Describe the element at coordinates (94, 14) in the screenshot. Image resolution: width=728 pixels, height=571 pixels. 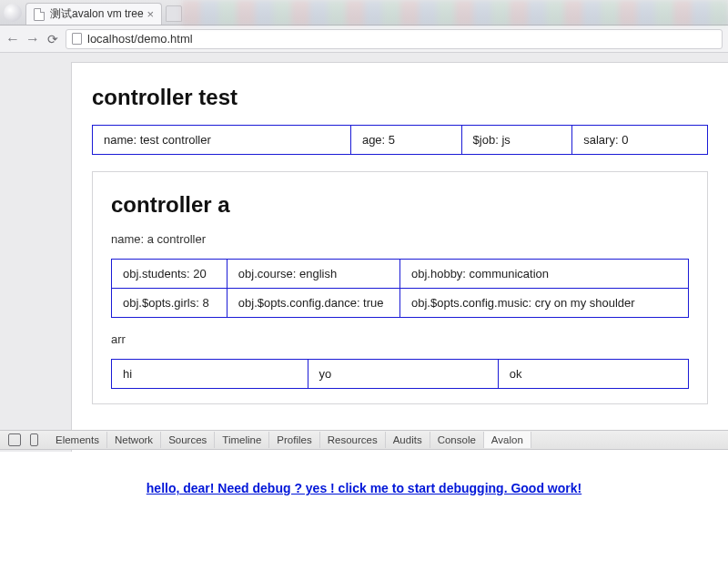
I see `browser-tab: 测试avalon vm tree ×` at that location.